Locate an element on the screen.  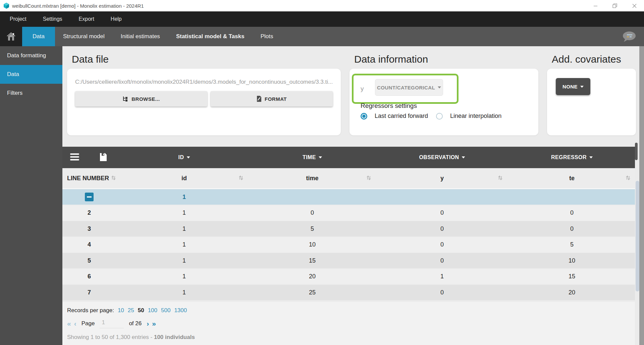
observation-type-value: COUNT/CATEGORICAL is located at coordinates (406, 88).